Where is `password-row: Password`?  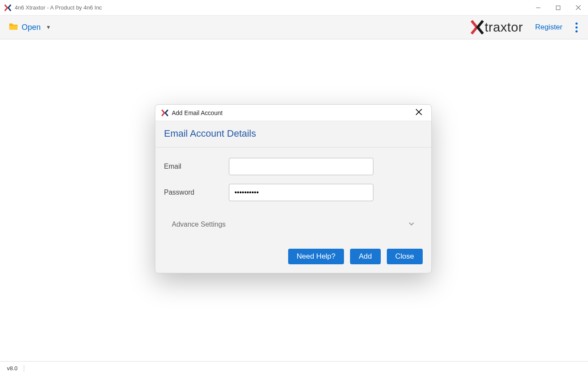 password-row: Password is located at coordinates (293, 192).